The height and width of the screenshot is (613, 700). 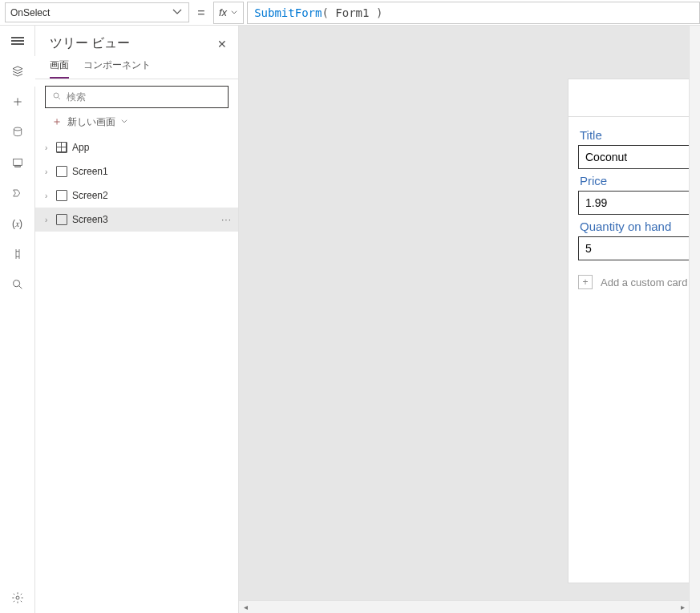 What do you see at coordinates (694, 319) in the screenshot?
I see `vertical-scrollbar` at bounding box center [694, 319].